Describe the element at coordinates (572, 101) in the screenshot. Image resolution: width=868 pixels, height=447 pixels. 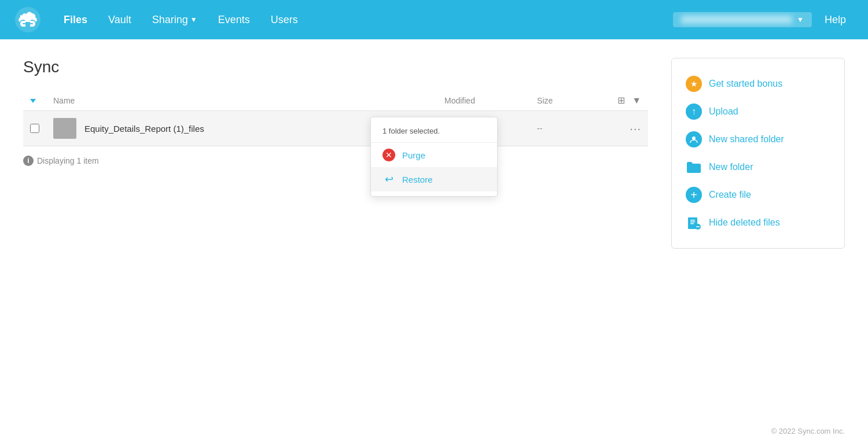
I see `col-size-header: Size` at that location.